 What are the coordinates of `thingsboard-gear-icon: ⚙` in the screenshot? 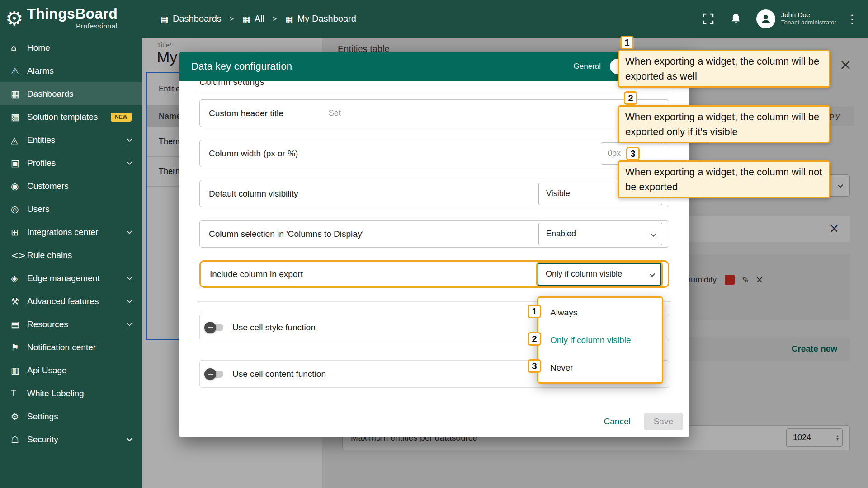 It's located at (14, 18).